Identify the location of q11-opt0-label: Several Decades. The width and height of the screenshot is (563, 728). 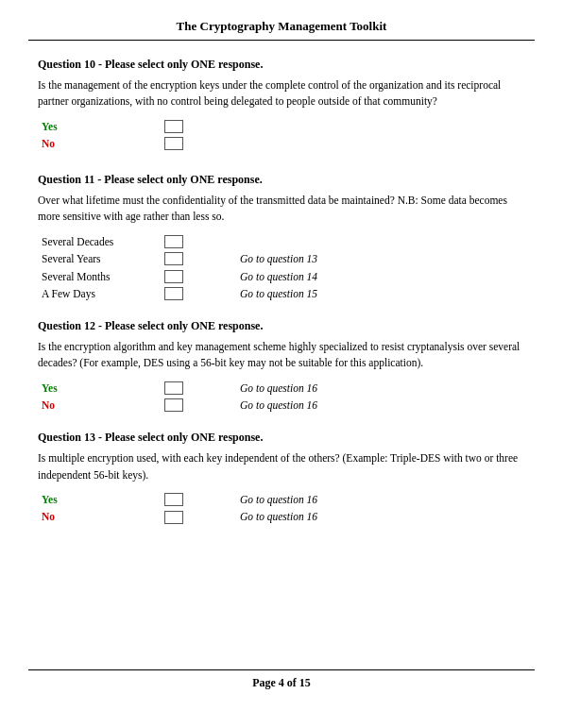
(99, 242).